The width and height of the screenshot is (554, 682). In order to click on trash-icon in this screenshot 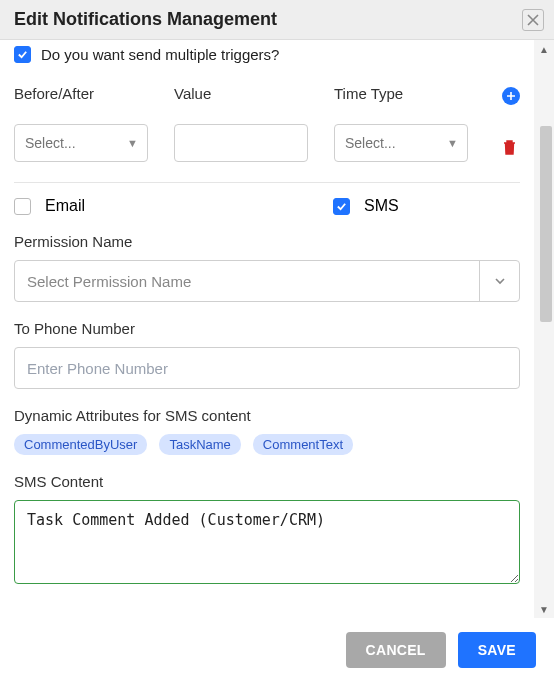, I will do `click(510, 147)`.